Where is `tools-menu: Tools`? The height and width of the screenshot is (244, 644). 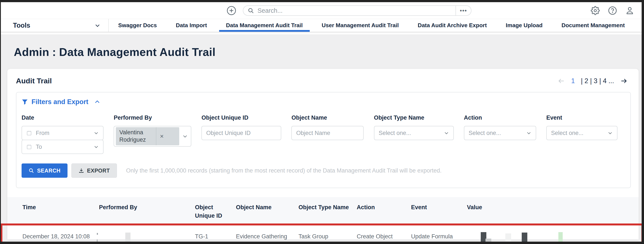 tools-menu: Tools is located at coordinates (54, 26).